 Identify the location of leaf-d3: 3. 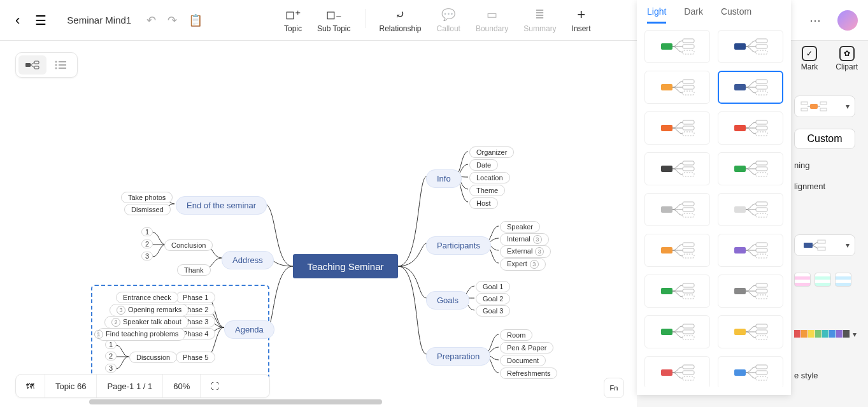
(111, 368).